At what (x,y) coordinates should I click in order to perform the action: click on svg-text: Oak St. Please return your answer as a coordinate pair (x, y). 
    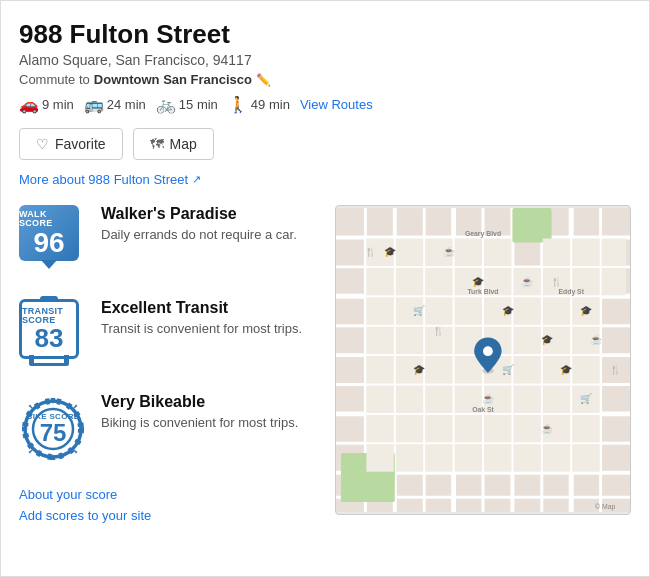
    Looking at the image, I should click on (483, 410).